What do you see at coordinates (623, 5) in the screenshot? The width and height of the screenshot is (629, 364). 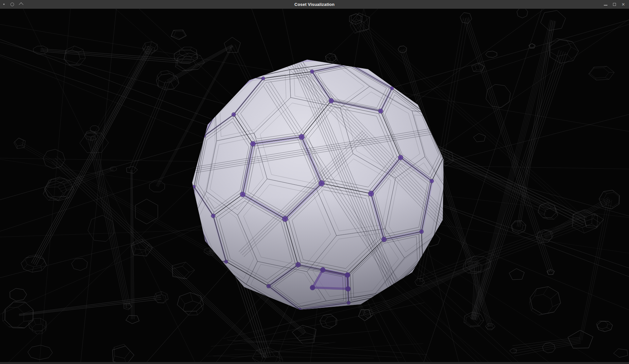 I see `close-icon: ✕` at bounding box center [623, 5].